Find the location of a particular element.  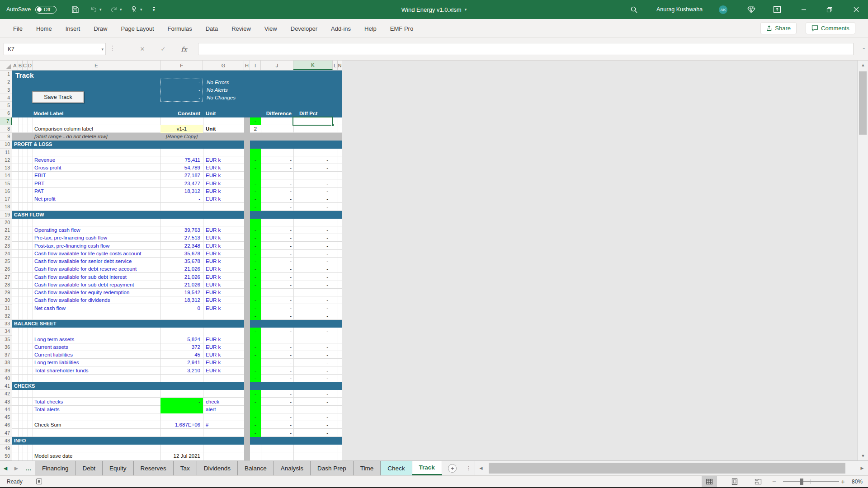

zoom-out-button: − is located at coordinates (774, 482).